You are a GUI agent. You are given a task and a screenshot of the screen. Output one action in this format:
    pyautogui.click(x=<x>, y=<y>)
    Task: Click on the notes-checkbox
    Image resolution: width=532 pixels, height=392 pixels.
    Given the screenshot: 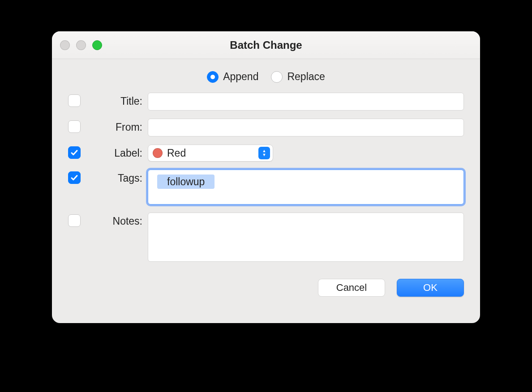 What is the action you would take?
    pyautogui.click(x=74, y=221)
    